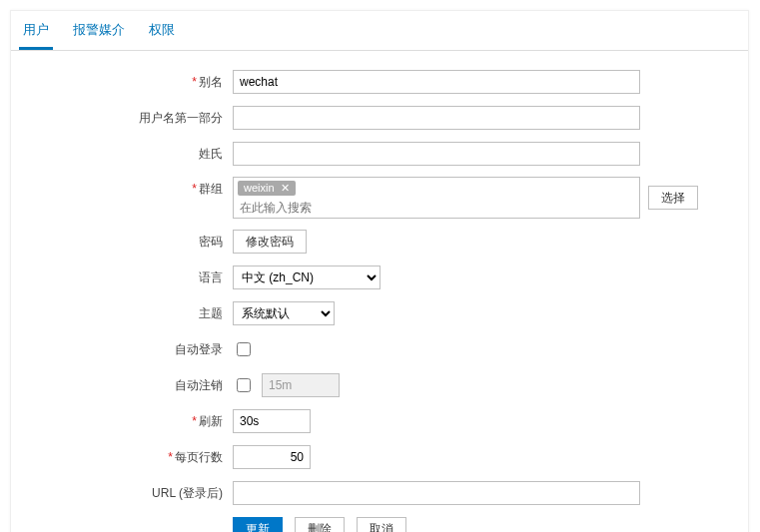  I want to click on change-password-button: 修改密码, so click(270, 242).